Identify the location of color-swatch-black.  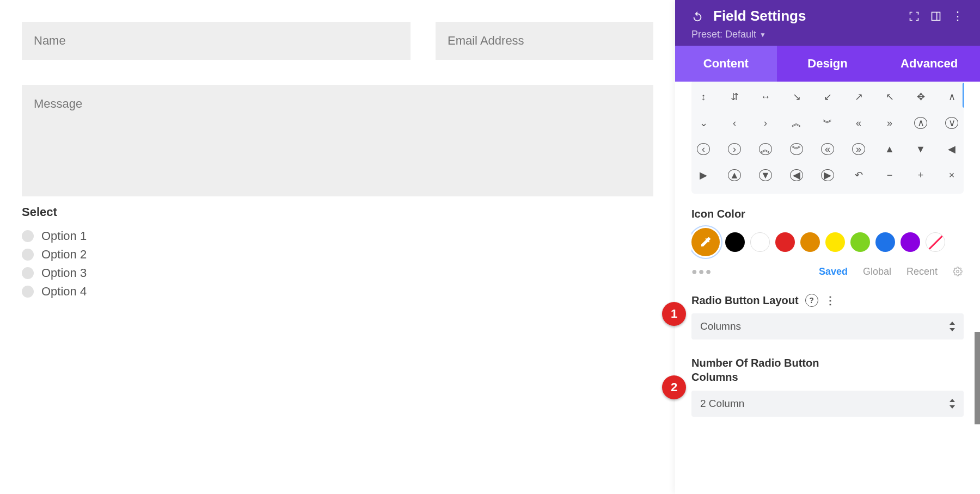
(735, 242).